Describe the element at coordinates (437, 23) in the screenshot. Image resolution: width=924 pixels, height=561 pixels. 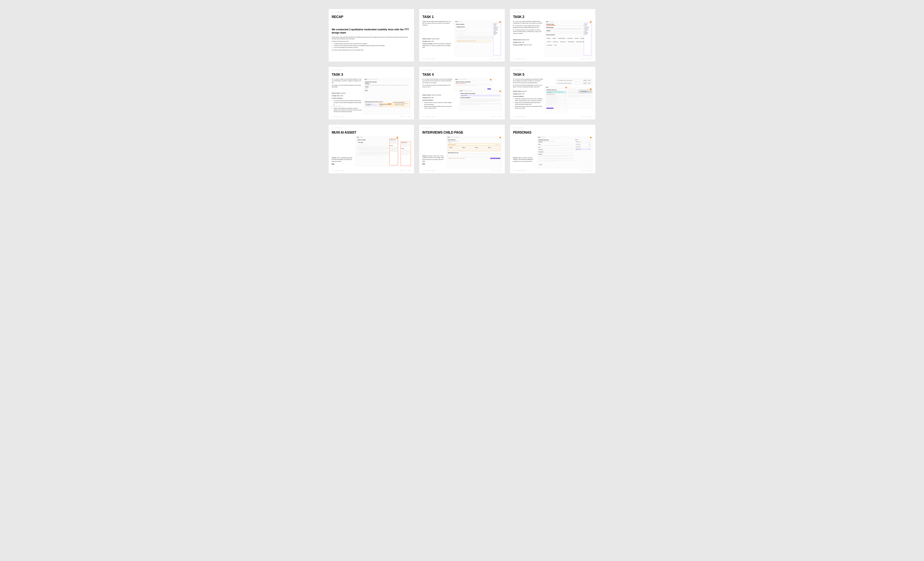
I see `task1-prompt: Create your first project called "Expand…` at that location.